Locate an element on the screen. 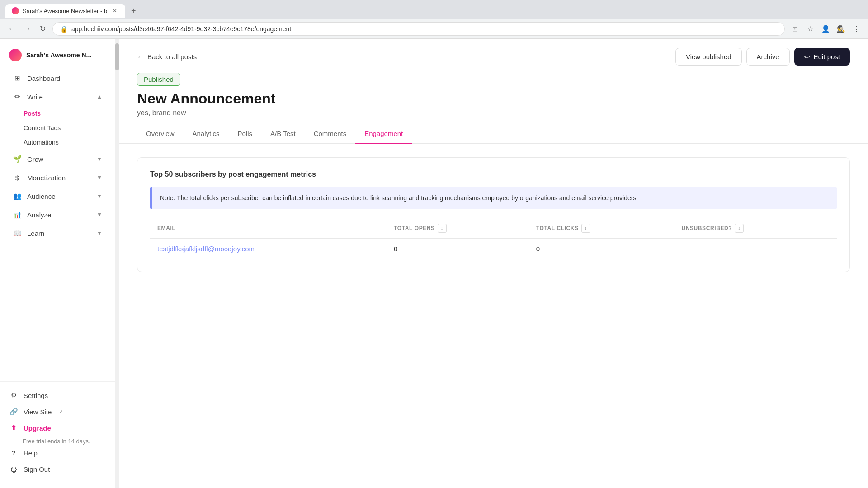 This screenshot has width=868, height=488. cast-icon: ⊡ is located at coordinates (795, 29).